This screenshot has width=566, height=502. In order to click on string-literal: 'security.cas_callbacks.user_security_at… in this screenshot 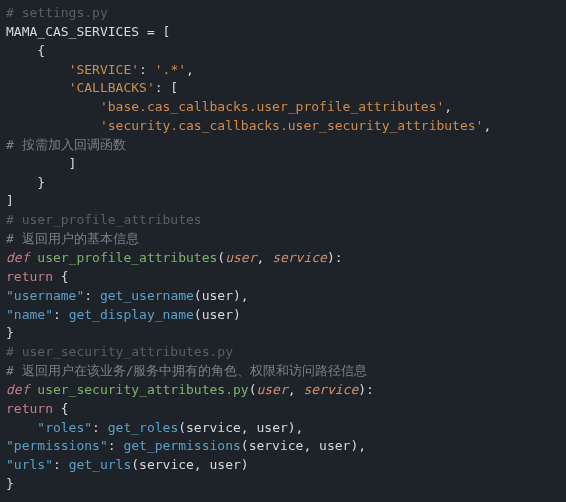, I will do `click(292, 126)`.